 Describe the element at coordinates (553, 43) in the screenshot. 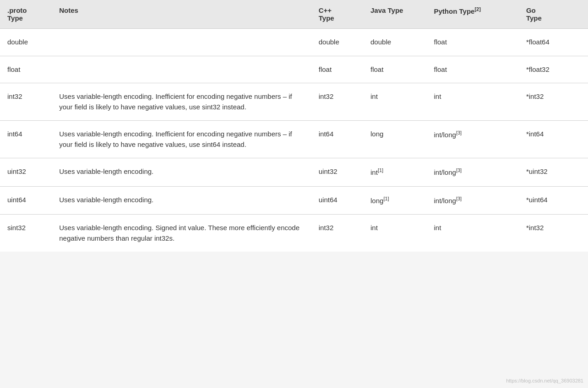

I see `cell-go: *float64` at that location.